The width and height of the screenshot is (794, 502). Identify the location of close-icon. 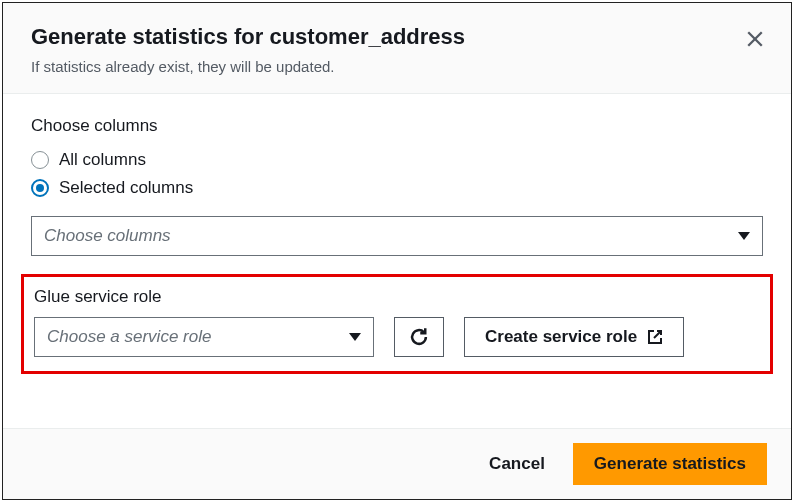
(755, 39).